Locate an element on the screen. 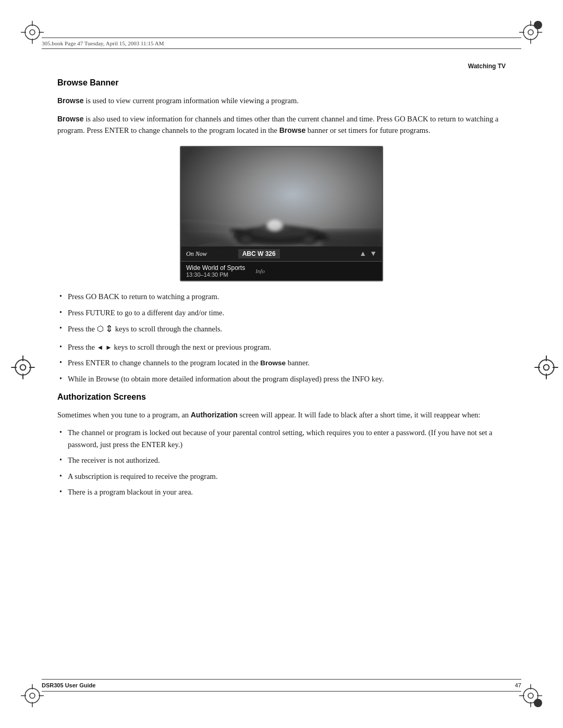  reg-mark-left is located at coordinates (20, 364).